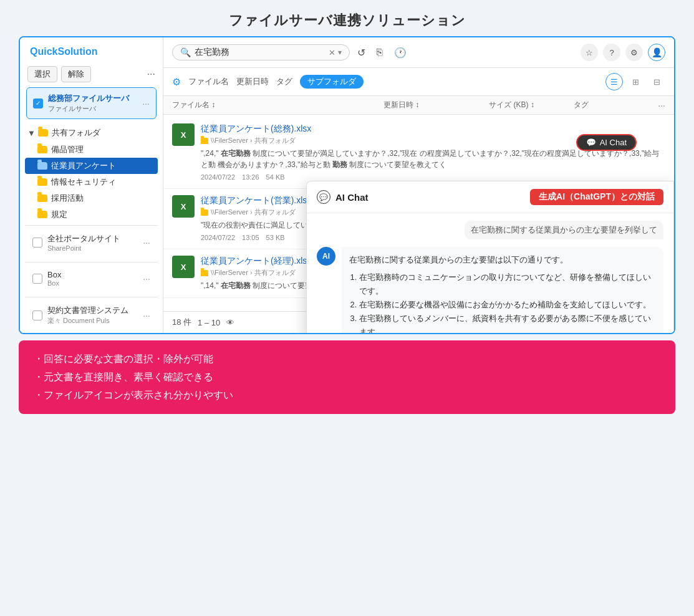 Image resolution: width=694 pixels, height=616 pixels. I want to click on view-options: ☰ ⊞ ⊟, so click(635, 82).